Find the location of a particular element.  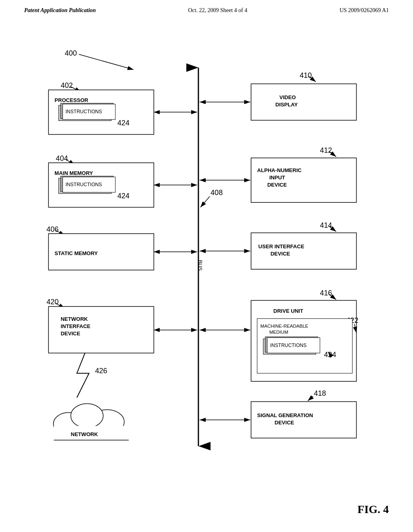

instructions-label-2: INSTRUCTIONS is located at coordinates (83, 185).